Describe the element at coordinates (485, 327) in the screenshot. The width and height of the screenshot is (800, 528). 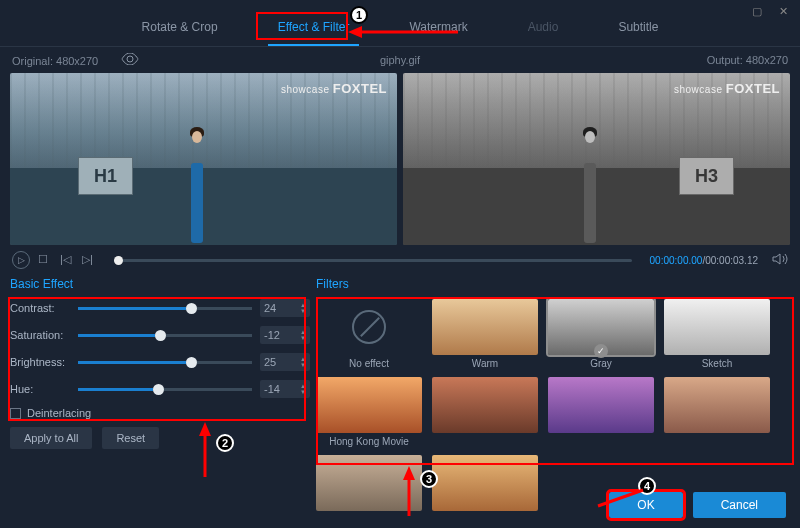
I see `filter-warm` at that location.